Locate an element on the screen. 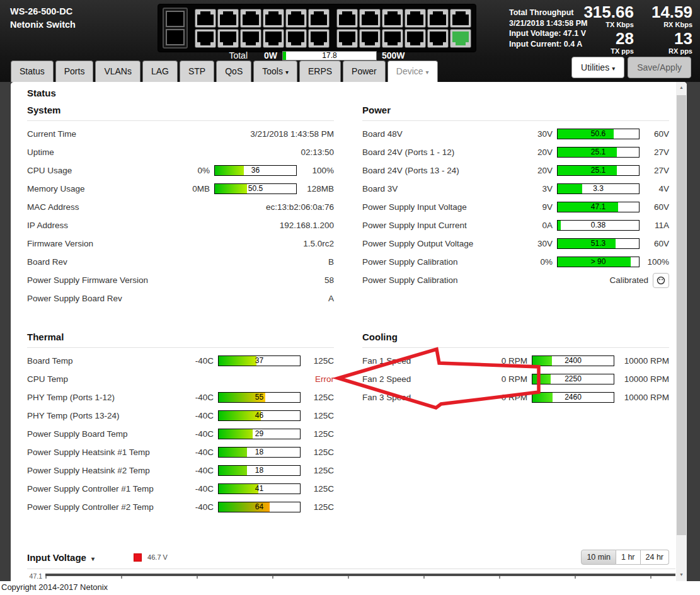 The height and width of the screenshot is (595, 700). meter-bar: 47.1 is located at coordinates (599, 207).